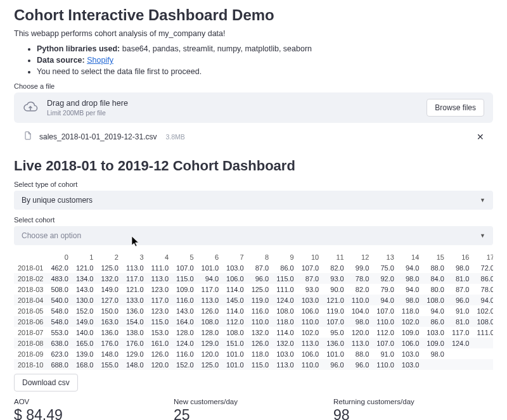  I want to click on table-header: 3, so click(135, 257).